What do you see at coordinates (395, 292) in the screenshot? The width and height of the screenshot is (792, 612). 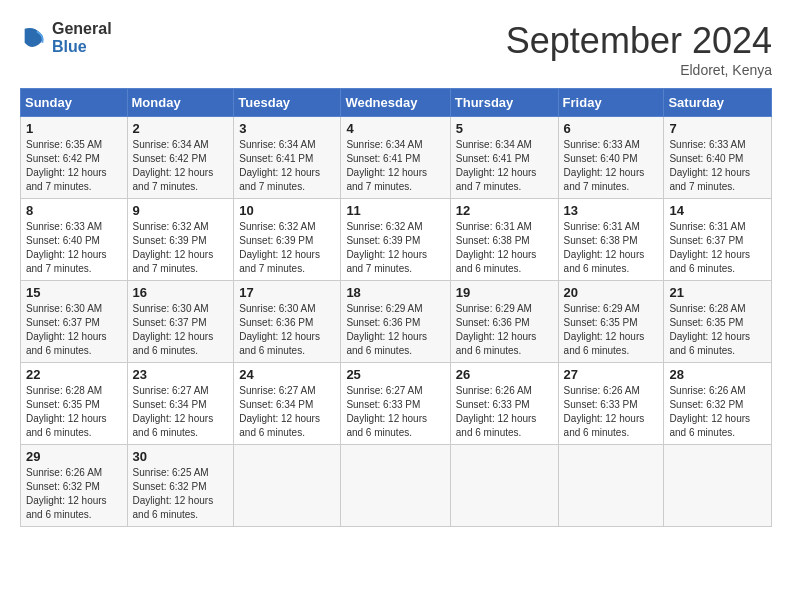 I see `day-number: 18` at bounding box center [395, 292].